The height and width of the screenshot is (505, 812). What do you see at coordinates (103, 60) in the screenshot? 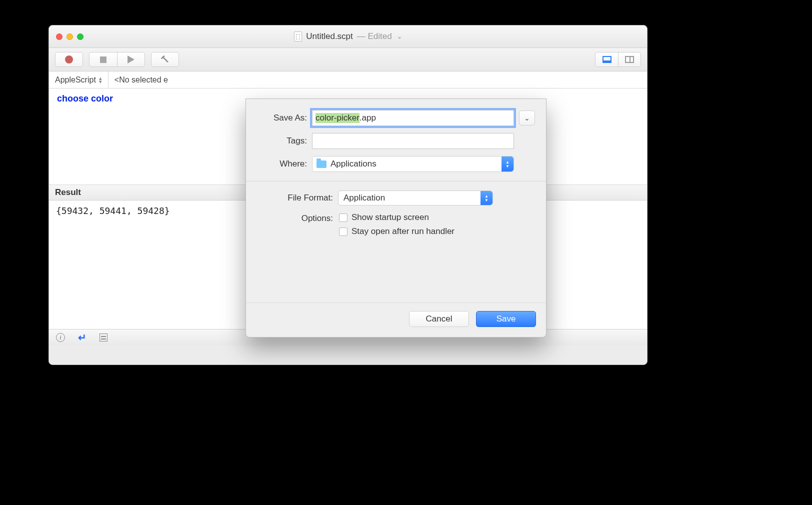
I see `stop-button` at bounding box center [103, 60].